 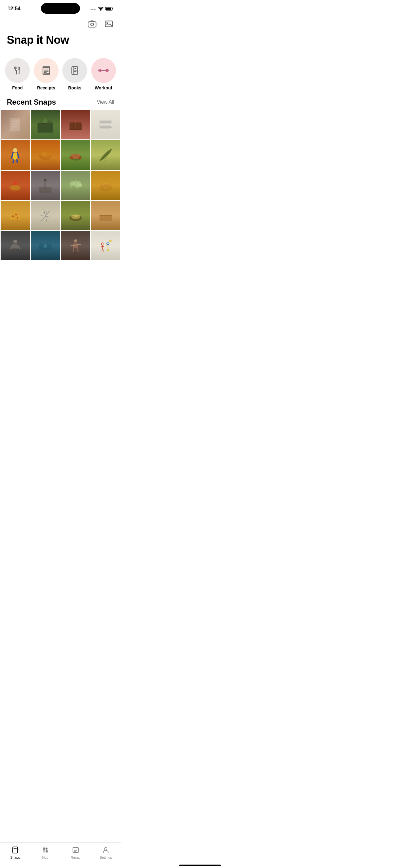 I want to click on signal-icon, so click(x=93, y=9).